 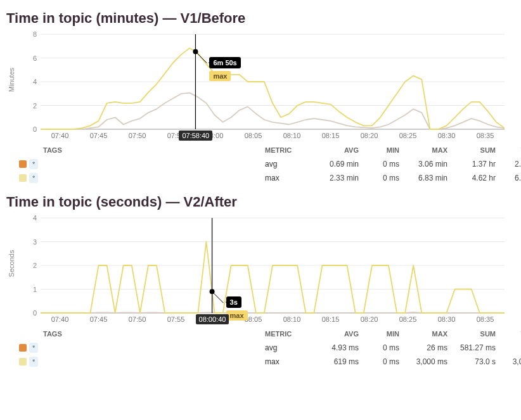 What do you see at coordinates (427, 362) in the screenshot?
I see `stat-max: 3,000 ms` at bounding box center [427, 362].